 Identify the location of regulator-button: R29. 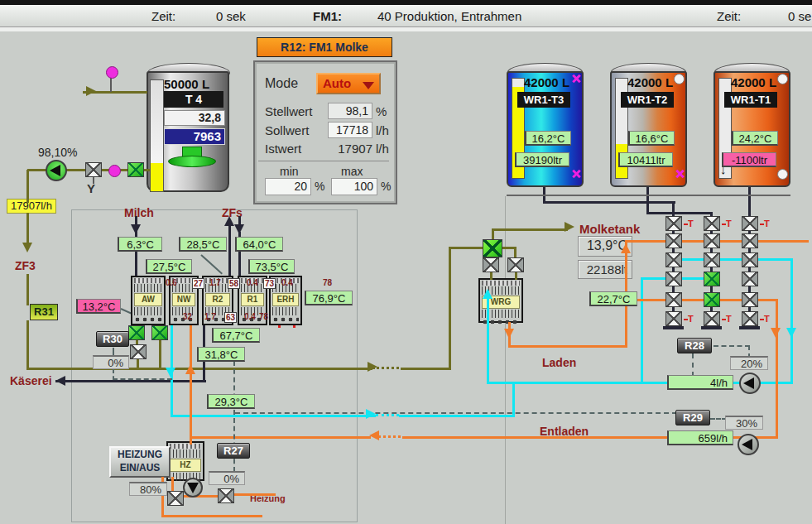
(693, 417).